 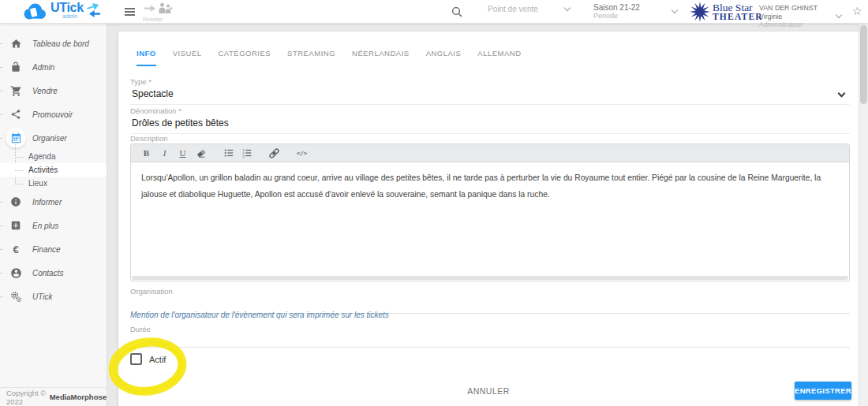 What do you see at coordinates (633, 8) in the screenshot?
I see `season-value: Saison 21-22` at bounding box center [633, 8].